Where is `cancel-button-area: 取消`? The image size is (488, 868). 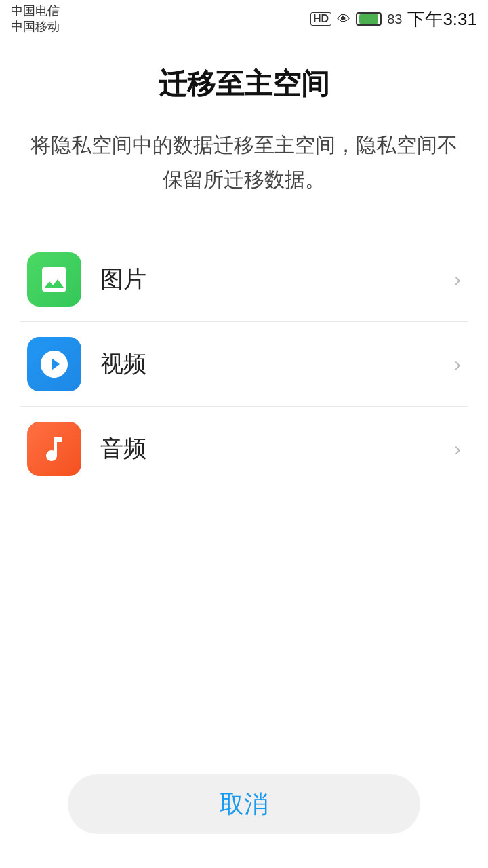 cancel-button-area: 取消 is located at coordinates (244, 804).